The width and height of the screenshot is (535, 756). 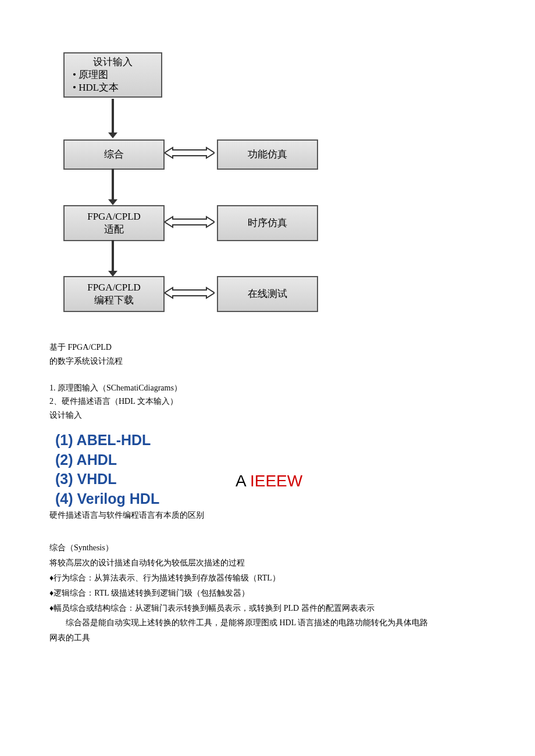 What do you see at coordinates (295, 470) in the screenshot?
I see `hdl-list: (1) ABEL-HDL (2) AHDL (3) VHDL (4) Veril…` at bounding box center [295, 470].